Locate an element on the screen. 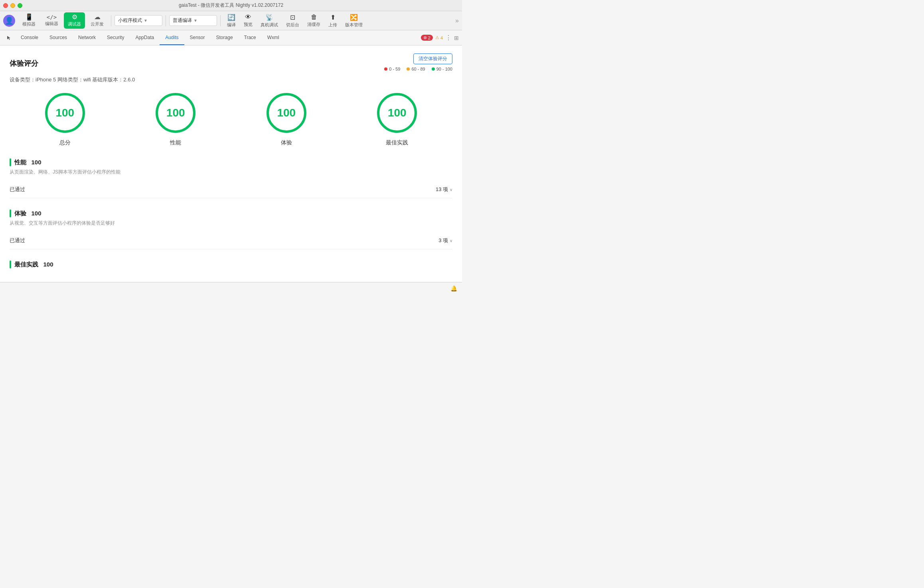 Image resolution: width=924 pixels, height=588 pixels. phone-icon: 📱 is located at coordinates (29, 17).